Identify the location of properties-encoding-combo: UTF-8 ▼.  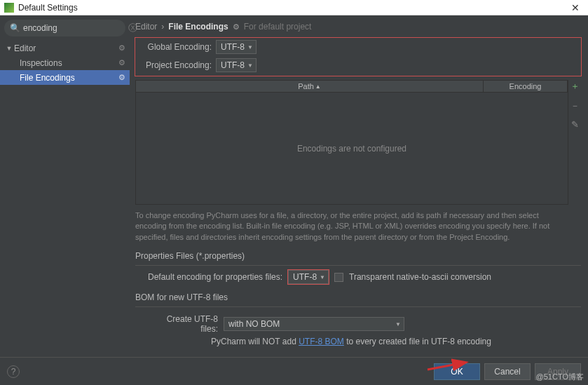
(308, 277).